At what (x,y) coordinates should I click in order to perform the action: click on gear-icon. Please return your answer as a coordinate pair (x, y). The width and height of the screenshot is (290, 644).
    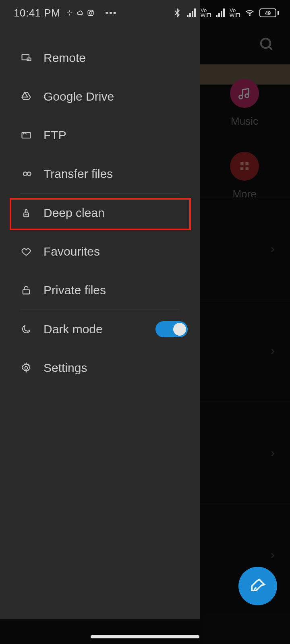
    Looking at the image, I should click on (26, 368).